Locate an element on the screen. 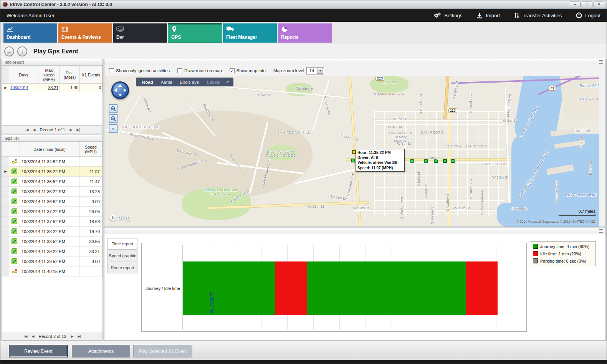  back-button: ← is located at coordinates (9, 51).